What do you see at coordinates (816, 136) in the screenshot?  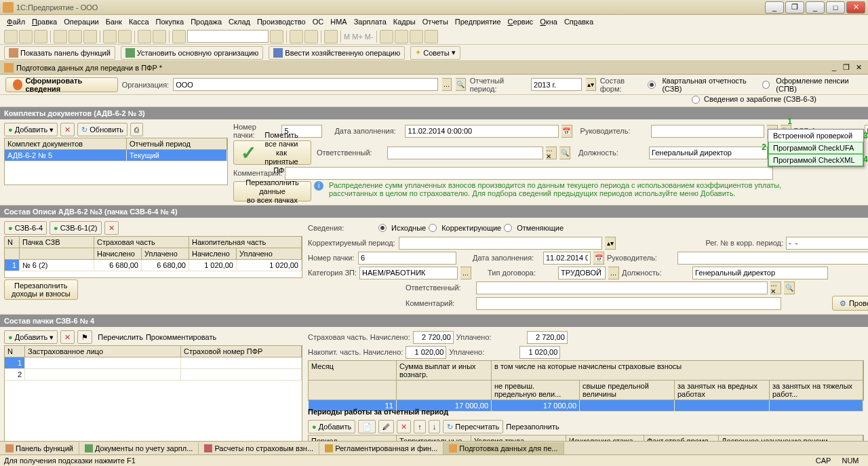 I see `check-builtin-item: Встроенной проверкой` at bounding box center [816, 136].